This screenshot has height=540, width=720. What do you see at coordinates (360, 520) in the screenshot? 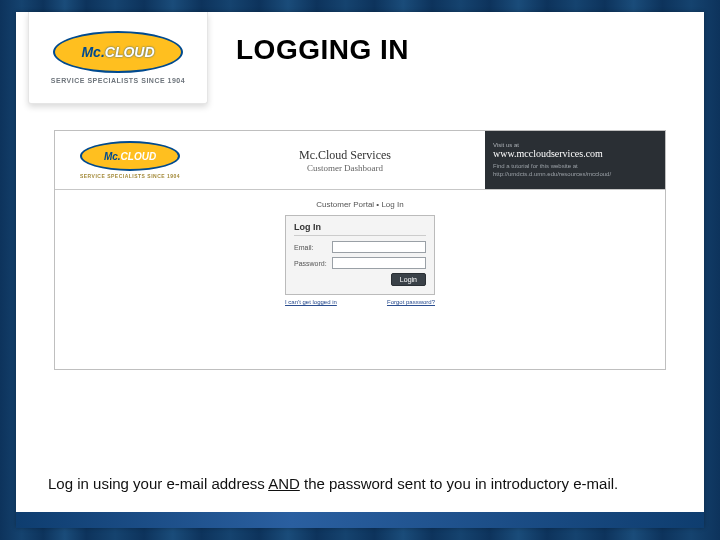
I see `footer-band` at bounding box center [360, 520].